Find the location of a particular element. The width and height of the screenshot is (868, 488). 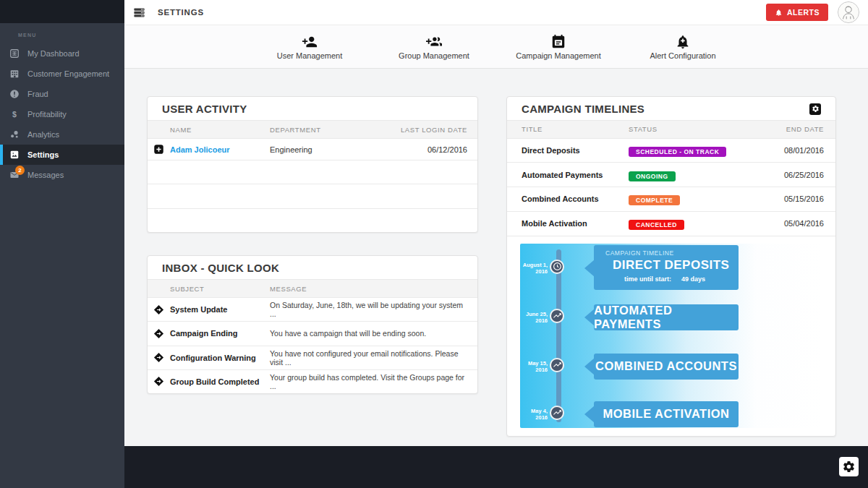

inbox-message: Your group build has completed. Visit th… is located at coordinates (369, 382).